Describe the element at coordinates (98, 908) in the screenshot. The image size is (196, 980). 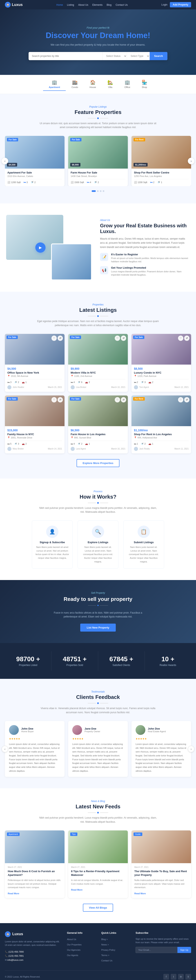
I see `view-all-blogs-button: View All Blogs` at that location.